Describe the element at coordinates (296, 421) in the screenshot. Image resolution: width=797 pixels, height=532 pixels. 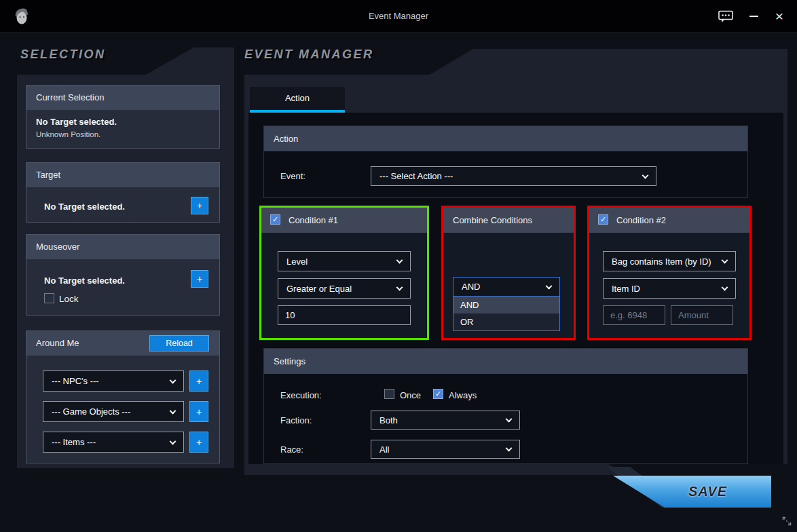
I see `faction-label: Faction:` at that location.